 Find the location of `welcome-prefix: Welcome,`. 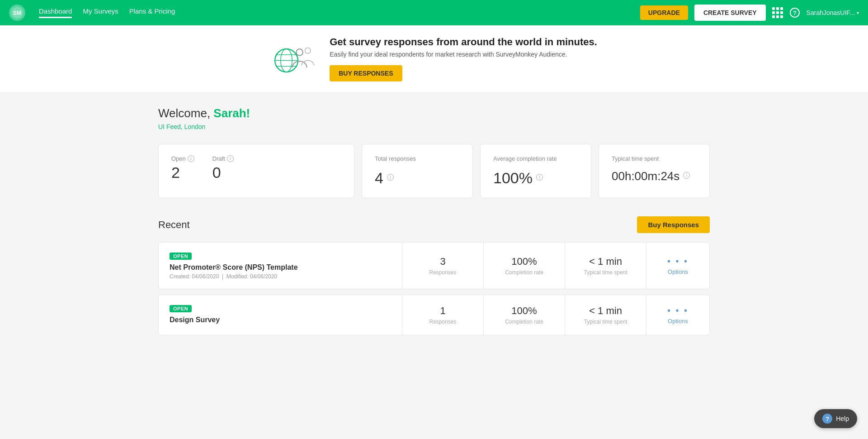

welcome-prefix: Welcome, is located at coordinates (186, 113).